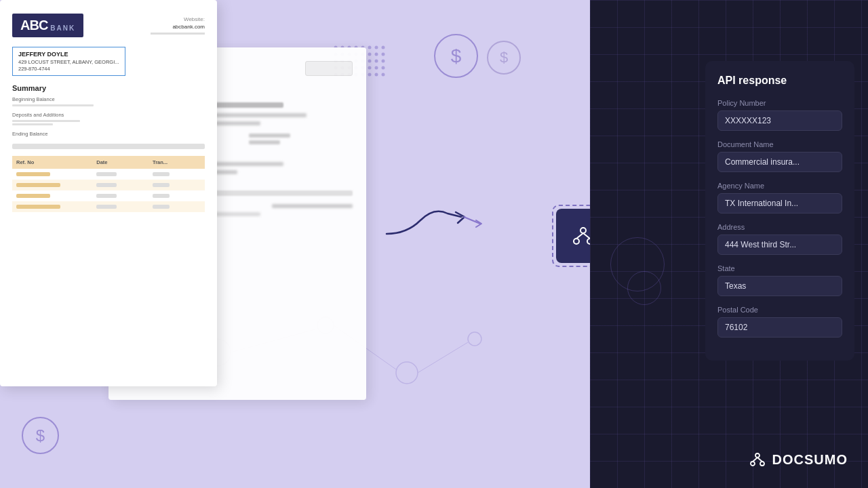 This screenshot has width=868, height=488. What do you see at coordinates (108, 119) in the screenshot?
I see `deposits-row: Deposits and Additions` at bounding box center [108, 119].